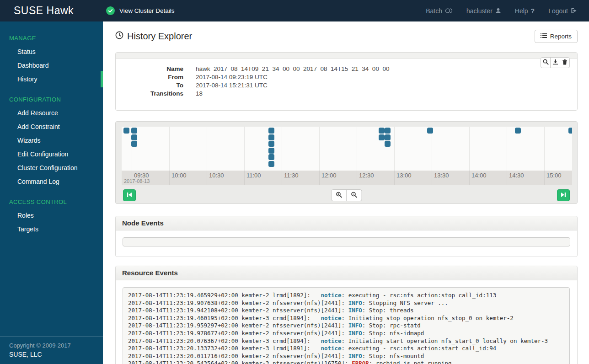 This screenshot has width=589, height=364. Describe the element at coordinates (546, 63) in the screenshot. I see `inspect-report-button` at that location.